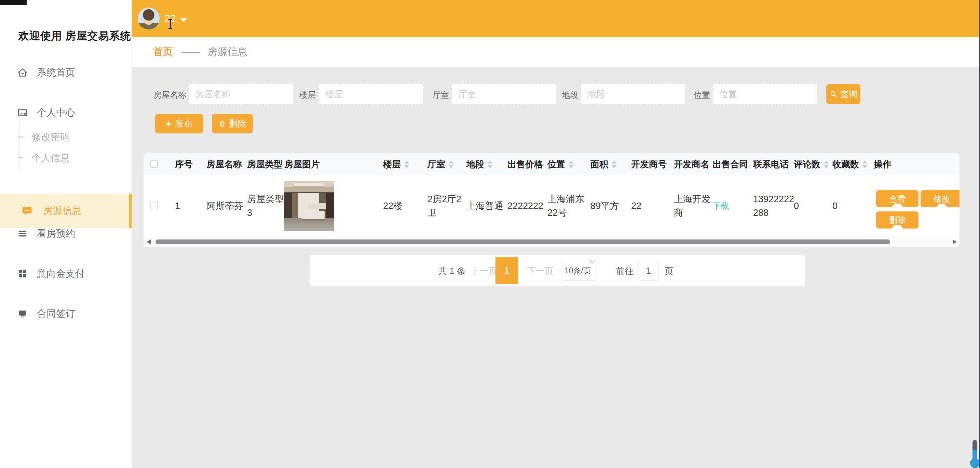  Describe the element at coordinates (975, 463) in the screenshot. I see `vertical-scroll-knob` at that location.